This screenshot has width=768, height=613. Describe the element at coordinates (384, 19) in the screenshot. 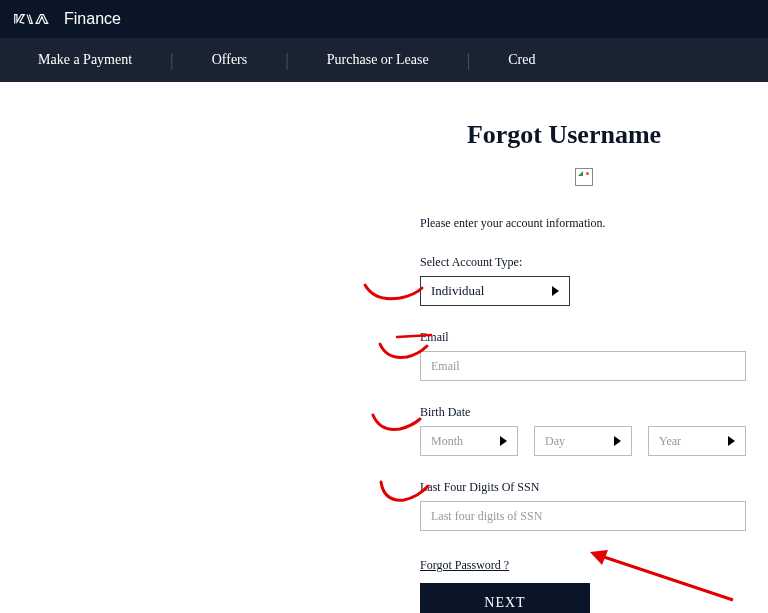

I see `header-bar: Finance` at that location.